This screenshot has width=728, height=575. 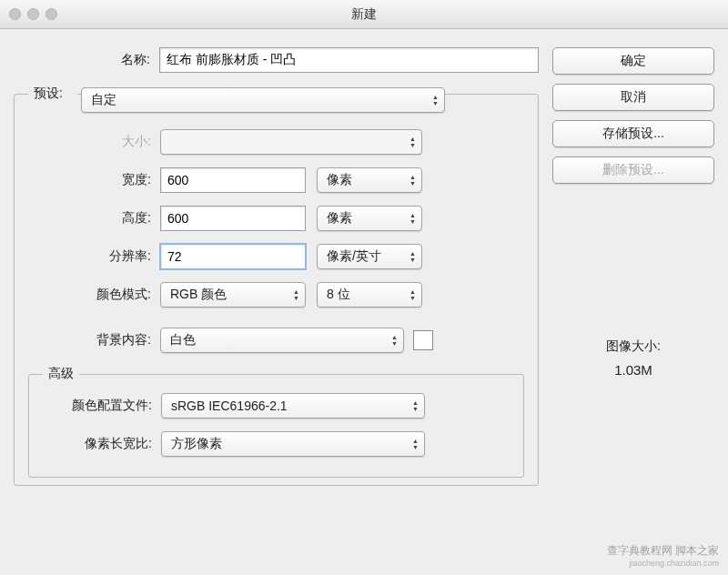 I want to click on background-select: 白色 ▲▼, so click(x=282, y=340).